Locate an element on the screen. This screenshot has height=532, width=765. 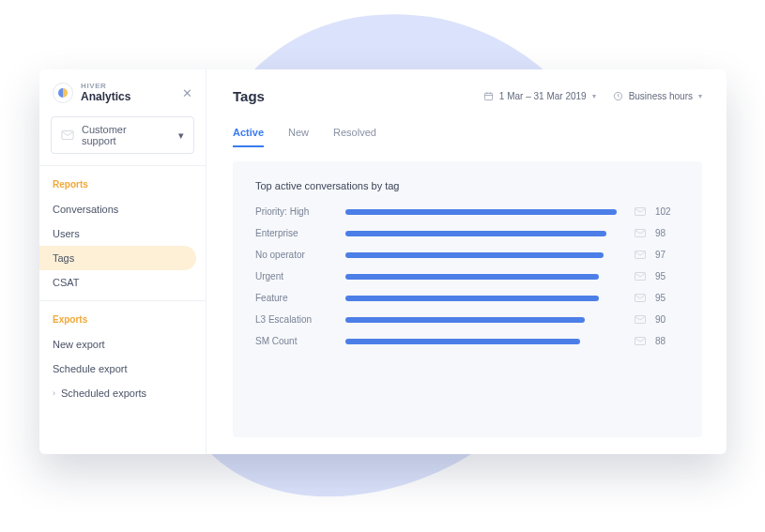
chart-row: SM Count88 is located at coordinates (467, 342).